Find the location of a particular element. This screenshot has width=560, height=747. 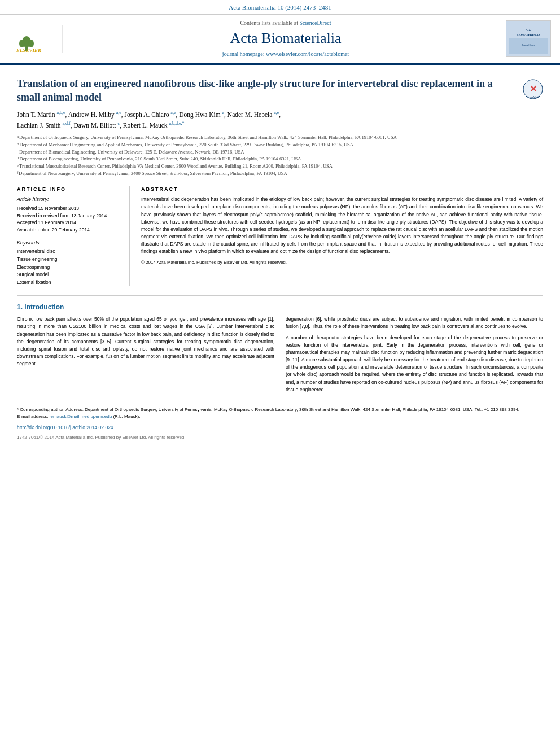

revised-date: Received in revised form 13 January 2014 is located at coordinates (69, 216).